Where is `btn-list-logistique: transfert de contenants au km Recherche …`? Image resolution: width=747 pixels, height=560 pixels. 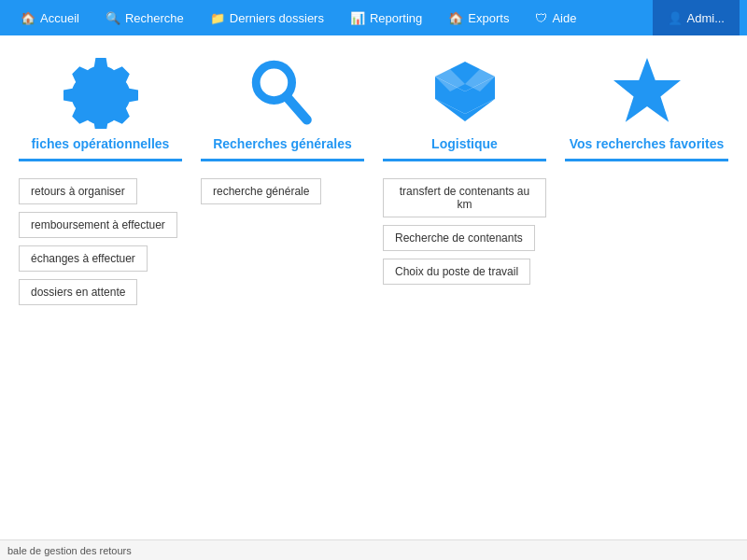 btn-list-logistique: transfert de contenants au km Recherche … is located at coordinates (465, 230).